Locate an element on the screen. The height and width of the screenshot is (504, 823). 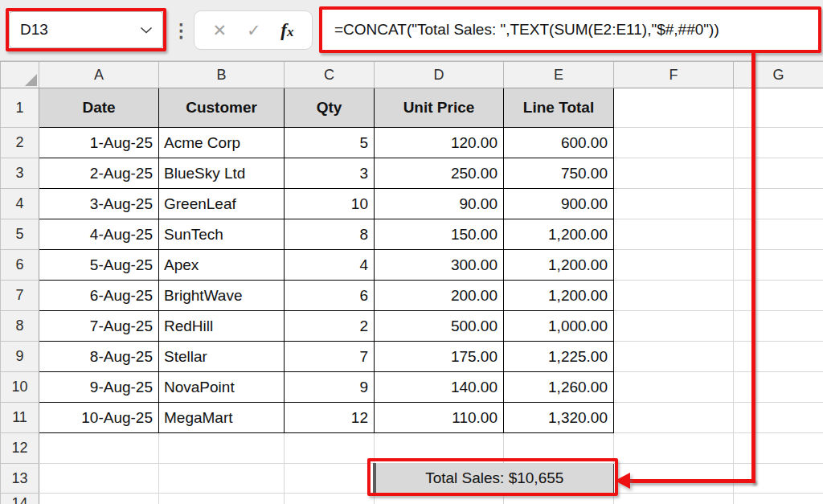
formula-bar: =CONCAT("Total Sales: ",TEXT(SUM(E2:E11)… is located at coordinates (571, 30).